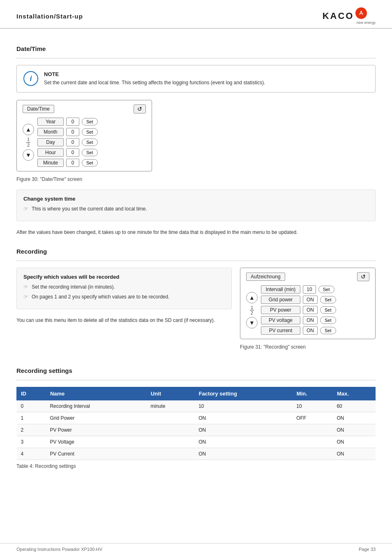 The height and width of the screenshot is (555, 392). Describe the element at coordinates (281, 320) in the screenshot. I see `recording-pvvoltage-label: PV voltage` at that location.